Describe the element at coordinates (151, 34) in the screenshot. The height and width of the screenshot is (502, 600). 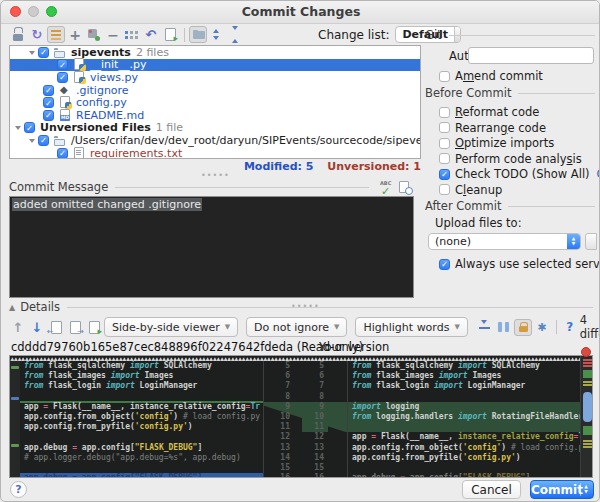
I see `rollback-icon` at that location.